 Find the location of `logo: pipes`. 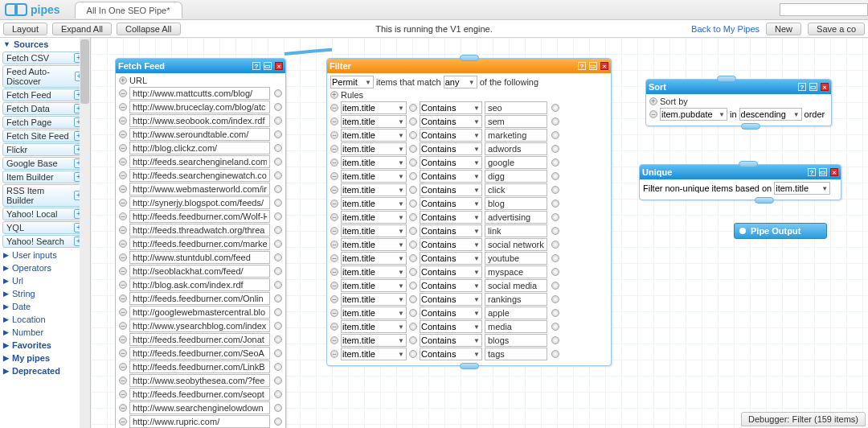

logo: pipes is located at coordinates (32, 10).